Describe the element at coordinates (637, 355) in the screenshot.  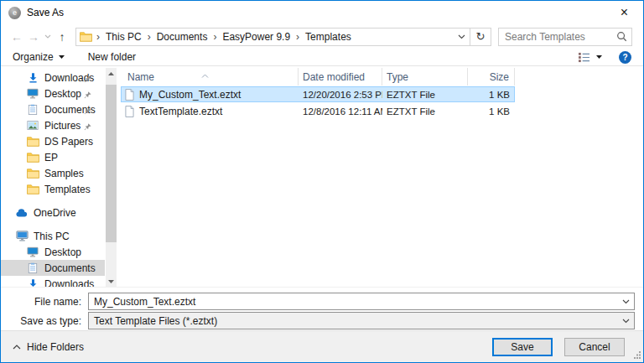
I see `resize-grip` at that location.